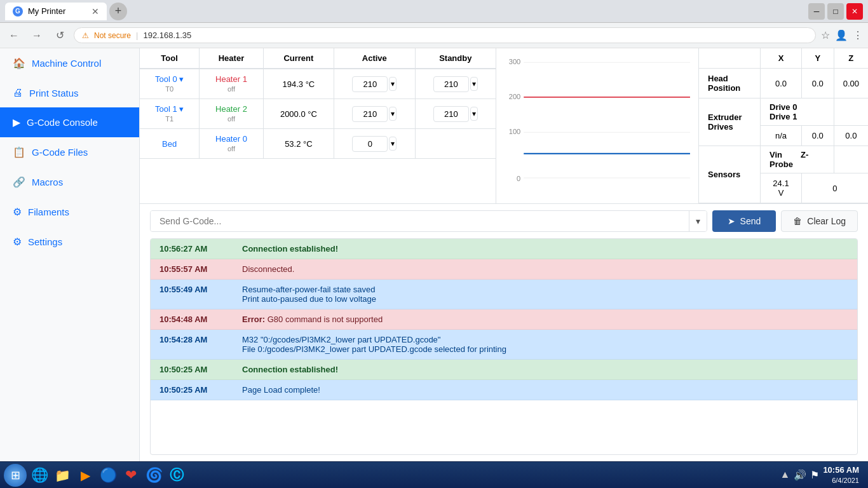 This screenshot has height=488, width=868. I want to click on start-button: ⊞, so click(15, 475).